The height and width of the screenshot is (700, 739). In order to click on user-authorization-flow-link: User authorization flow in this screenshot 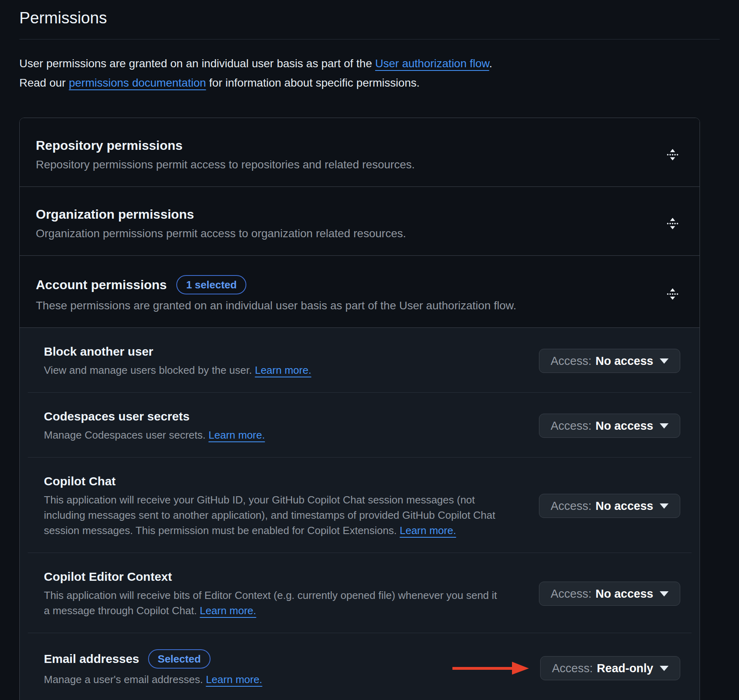, I will do `click(432, 64)`.